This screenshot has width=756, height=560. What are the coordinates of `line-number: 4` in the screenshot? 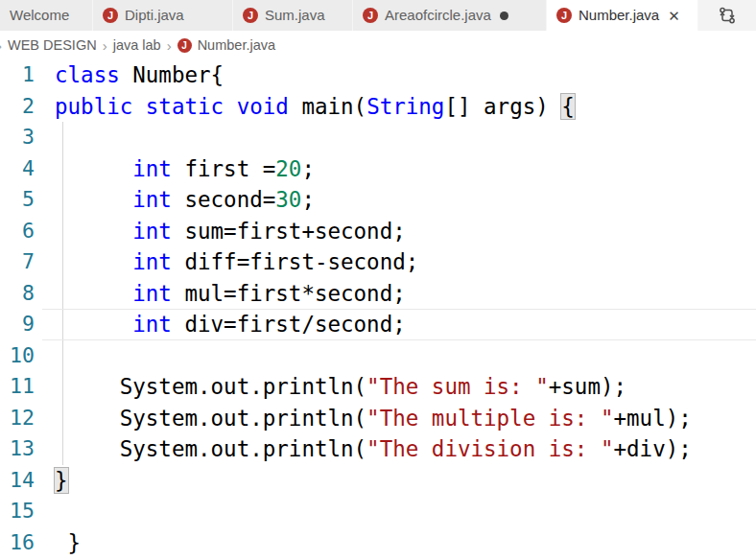 It's located at (21, 169).